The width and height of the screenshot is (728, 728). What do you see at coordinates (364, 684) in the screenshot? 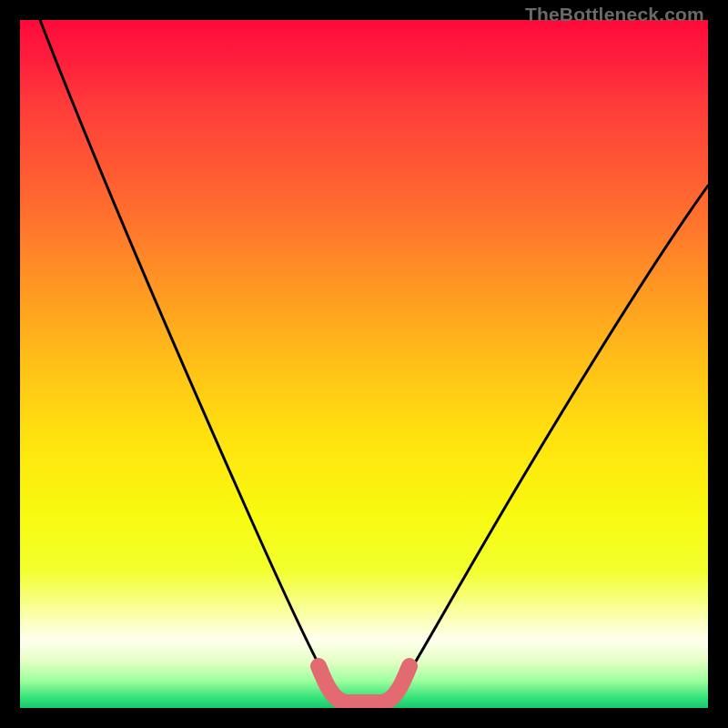
I see `sweet-spot-marker` at bounding box center [364, 684].